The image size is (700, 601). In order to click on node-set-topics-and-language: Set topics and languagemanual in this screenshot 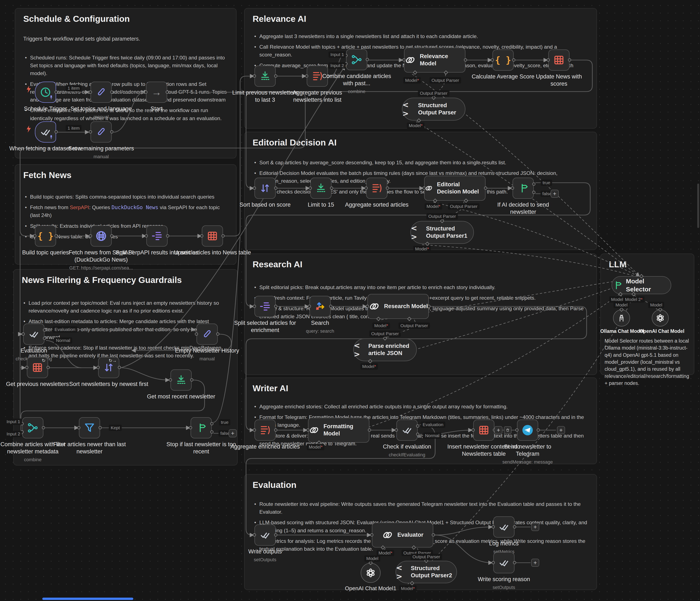, I will do `click(101, 92)`.